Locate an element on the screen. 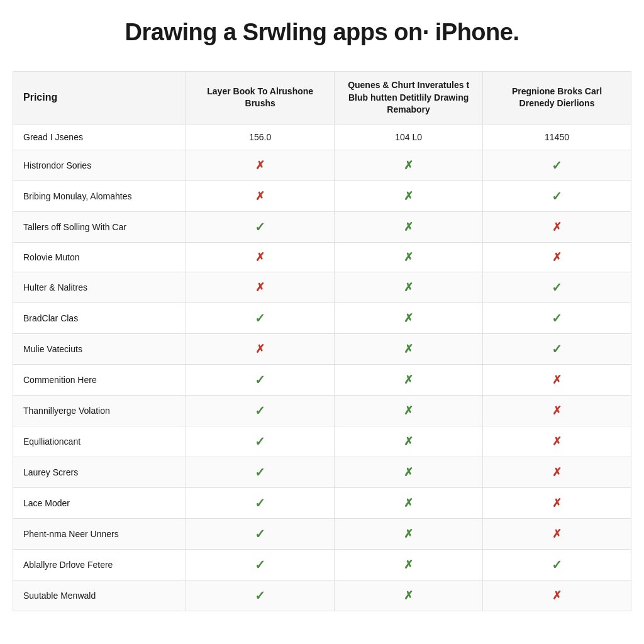  table-row: Histrondor Sories✗✗✓ is located at coordinates (322, 165).